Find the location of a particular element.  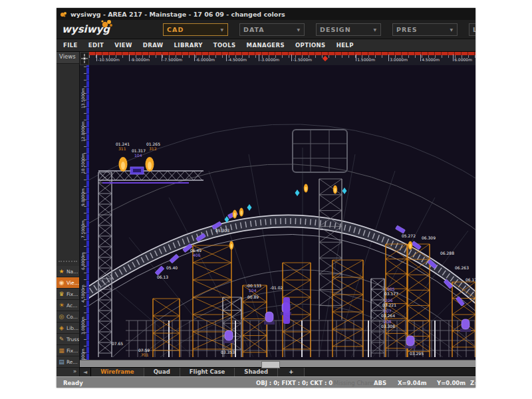

sidebar-item-label: Co... is located at coordinates (72, 317).